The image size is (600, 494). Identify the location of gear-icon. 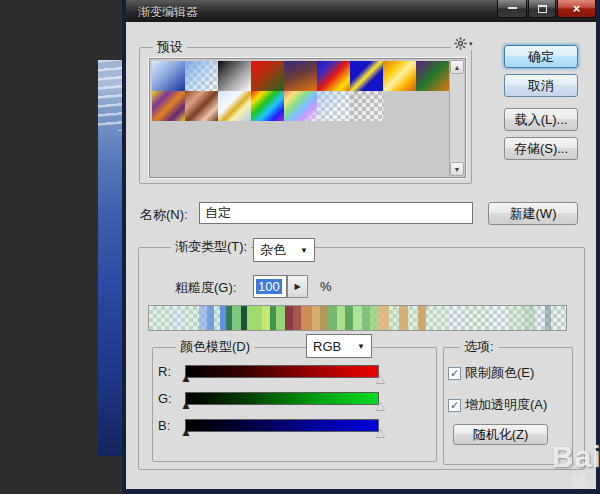
(460, 44).